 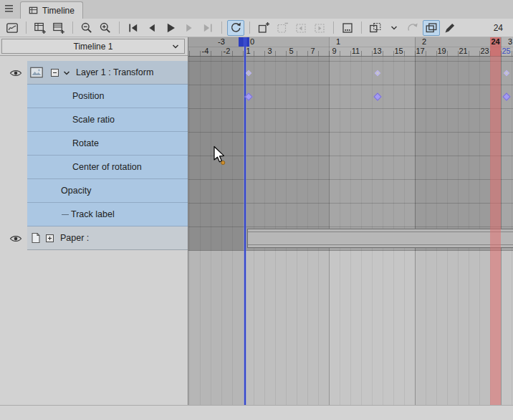 What do you see at coordinates (503, 28) in the screenshot?
I see `frame-rate-label: 24` at bounding box center [503, 28].